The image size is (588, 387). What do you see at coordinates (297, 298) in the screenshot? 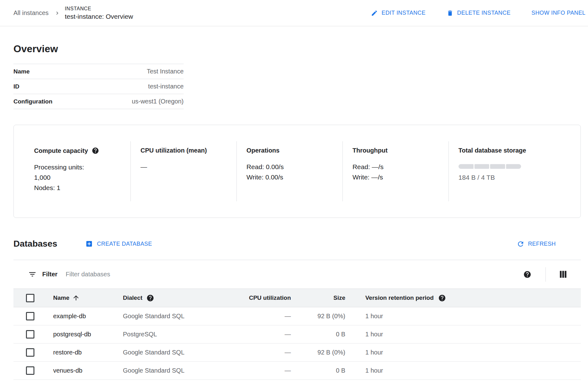
I see `table-header-row: Name Dialect CPU utilization Size Versio…` at bounding box center [297, 298].